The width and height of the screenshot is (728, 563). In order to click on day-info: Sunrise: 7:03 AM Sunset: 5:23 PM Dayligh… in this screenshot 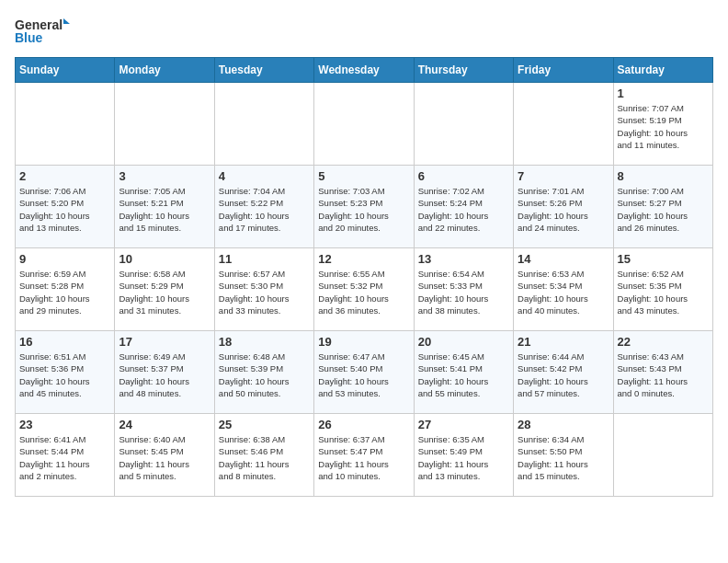, I will do `click(364, 210)`.